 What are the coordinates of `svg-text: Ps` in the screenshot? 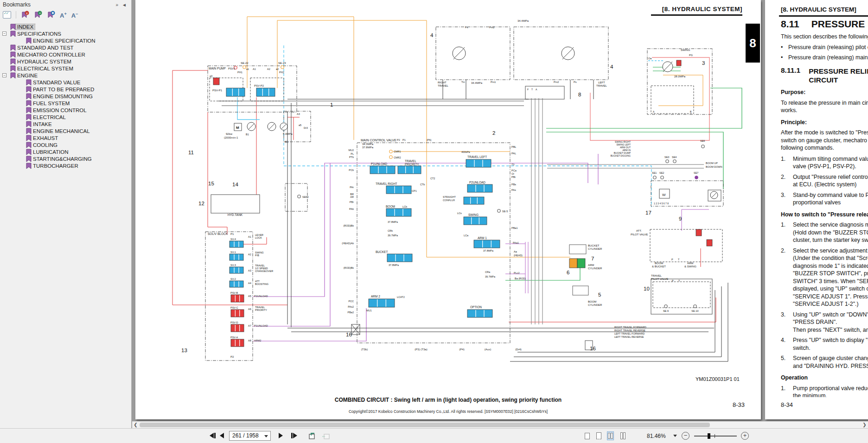 It's located at (575, 82).